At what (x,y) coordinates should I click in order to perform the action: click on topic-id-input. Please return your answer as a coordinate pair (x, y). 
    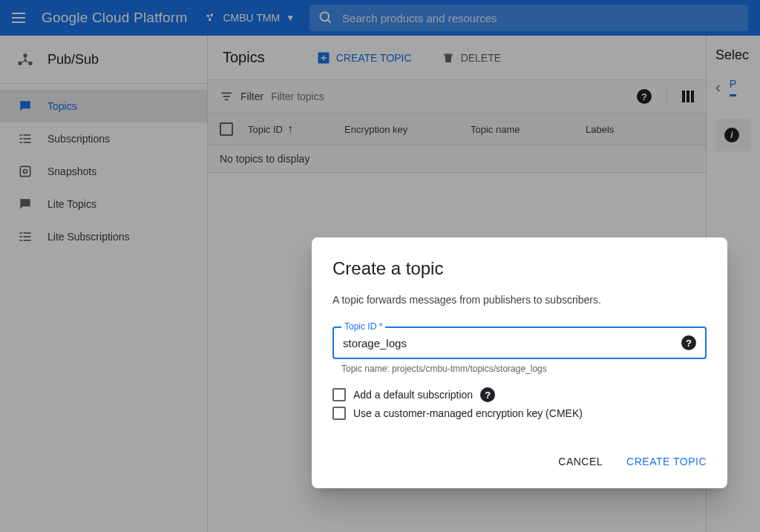
    Looking at the image, I should click on (512, 343).